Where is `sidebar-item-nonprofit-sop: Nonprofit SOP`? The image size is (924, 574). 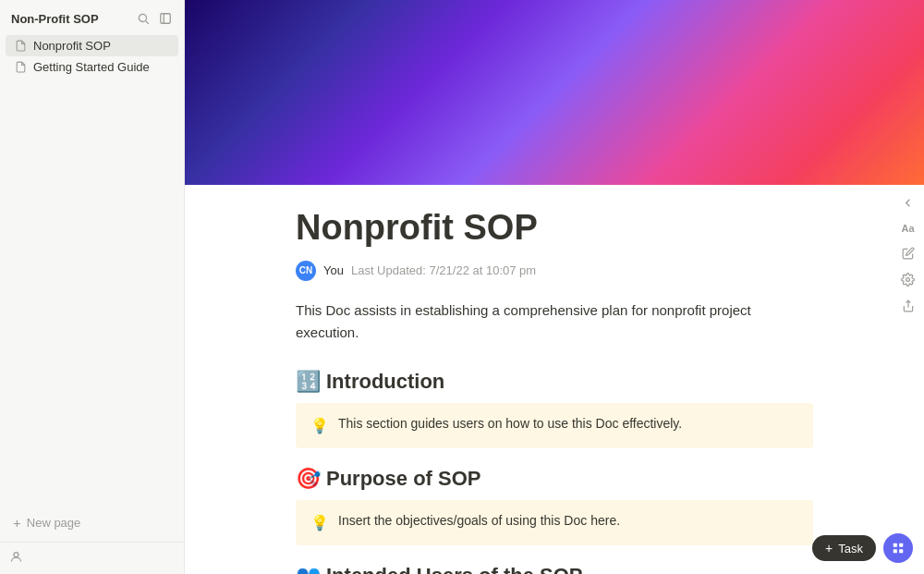 sidebar-item-nonprofit-sop: Nonprofit SOP is located at coordinates (92, 46).